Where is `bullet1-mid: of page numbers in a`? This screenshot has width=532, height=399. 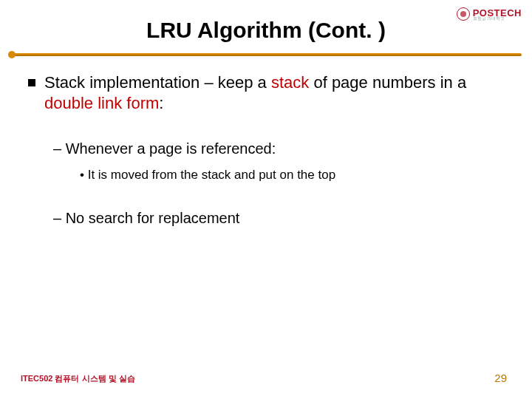
bullet1-mid: of page numbers in a is located at coordinates (387, 83).